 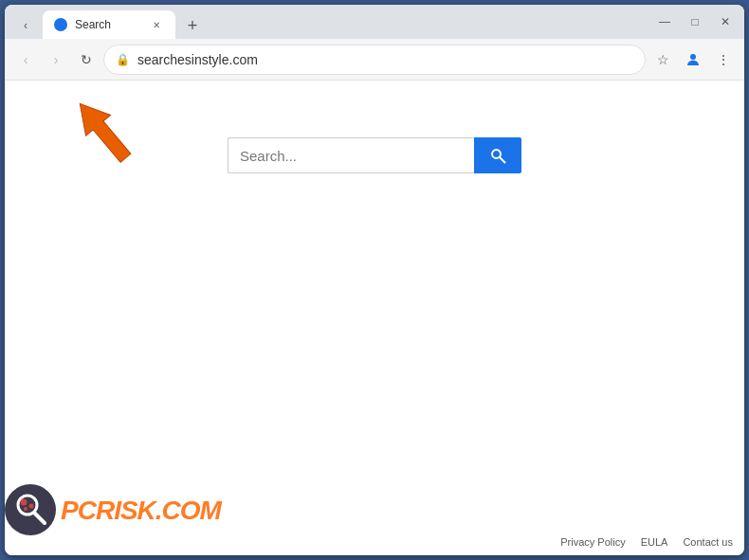 What do you see at coordinates (61, 25) in the screenshot?
I see `tab-favicon-icon` at bounding box center [61, 25].